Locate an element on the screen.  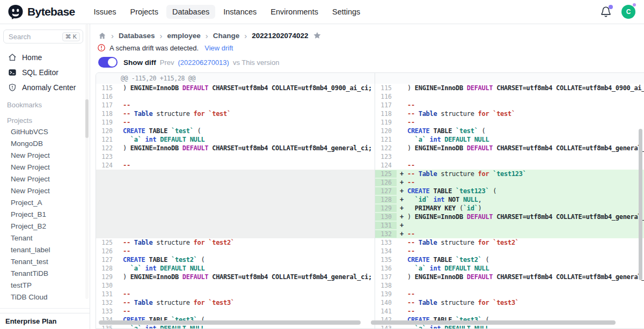
prev-version-link: (202206270013) is located at coordinates (203, 62).